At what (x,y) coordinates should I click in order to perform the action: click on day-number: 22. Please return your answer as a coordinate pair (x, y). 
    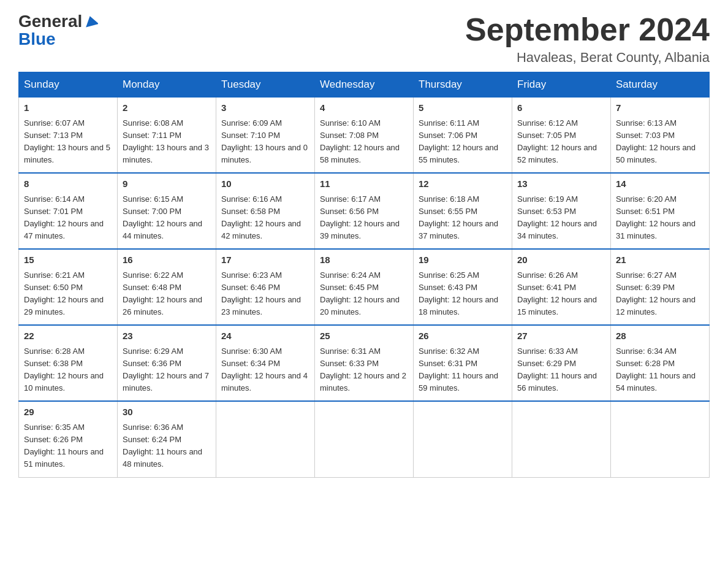
    Looking at the image, I should click on (68, 336).